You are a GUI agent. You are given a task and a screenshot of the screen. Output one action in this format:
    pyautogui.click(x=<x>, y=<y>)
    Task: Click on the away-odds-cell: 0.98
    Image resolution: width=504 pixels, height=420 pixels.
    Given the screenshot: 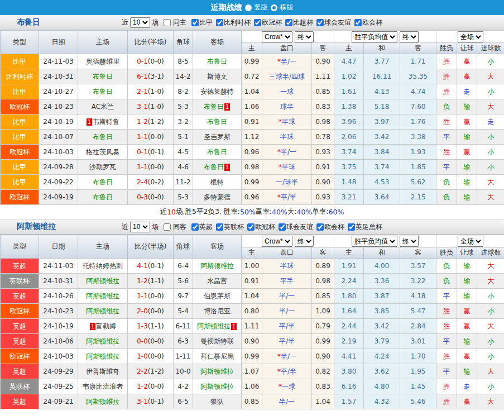 What is the action you would take?
    pyautogui.click(x=323, y=122)
    